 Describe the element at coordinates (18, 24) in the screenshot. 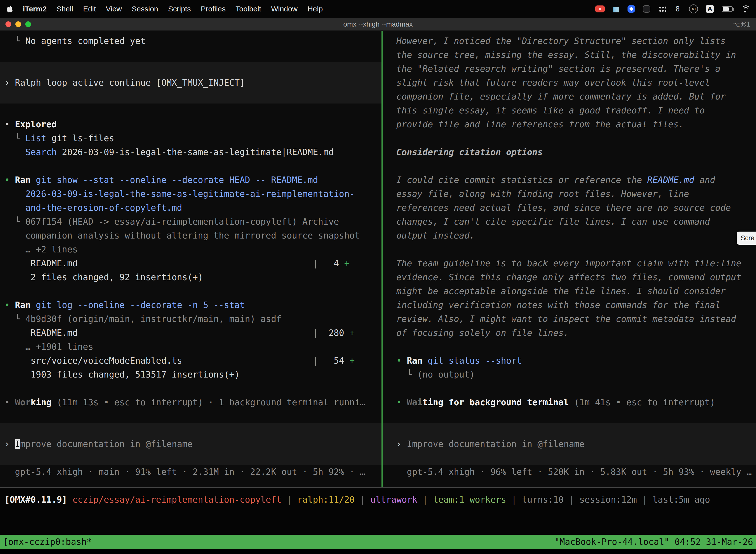

I see `minimize-window-button` at that location.